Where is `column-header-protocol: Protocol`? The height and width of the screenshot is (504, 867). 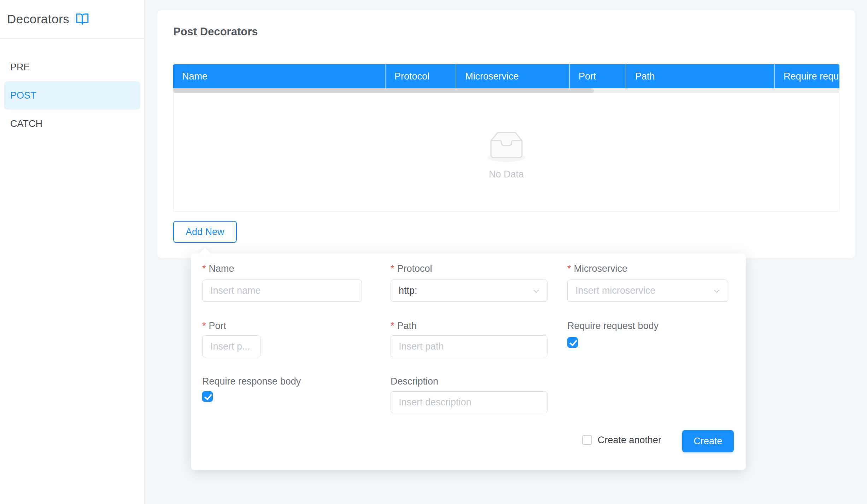 column-header-protocol: Protocol is located at coordinates (420, 76).